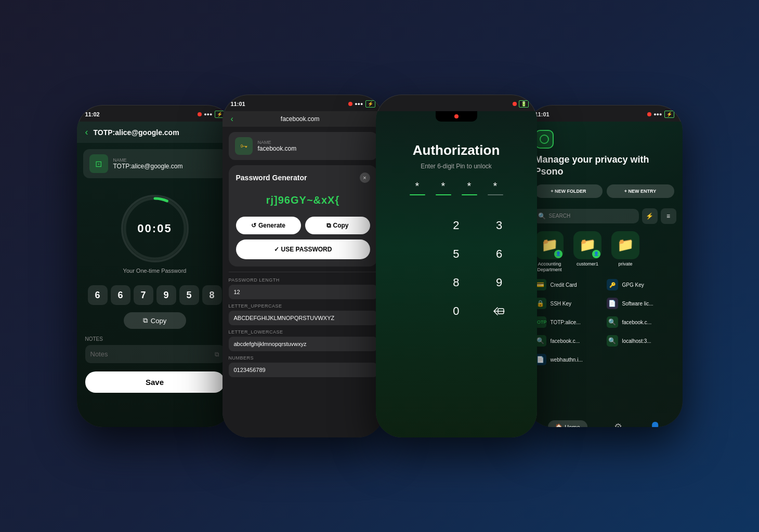 The image size is (759, 532). What do you see at coordinates (87, 132) in the screenshot?
I see `p1-back-button: ‹` at bounding box center [87, 132].